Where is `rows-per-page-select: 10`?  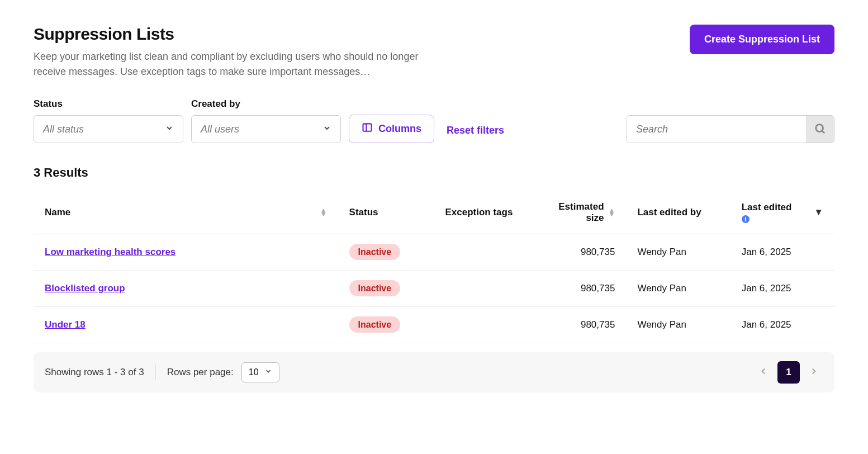 rows-per-page-select: 10 is located at coordinates (260, 372).